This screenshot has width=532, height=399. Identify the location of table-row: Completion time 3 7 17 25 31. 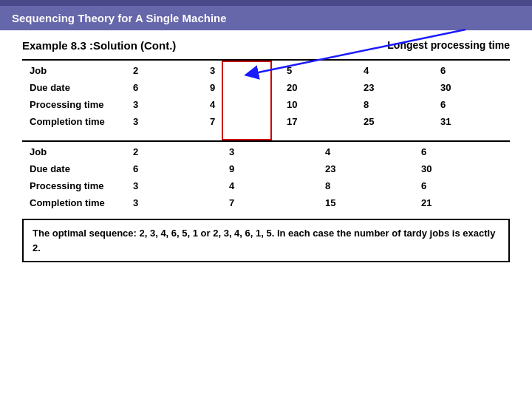
(266, 121).